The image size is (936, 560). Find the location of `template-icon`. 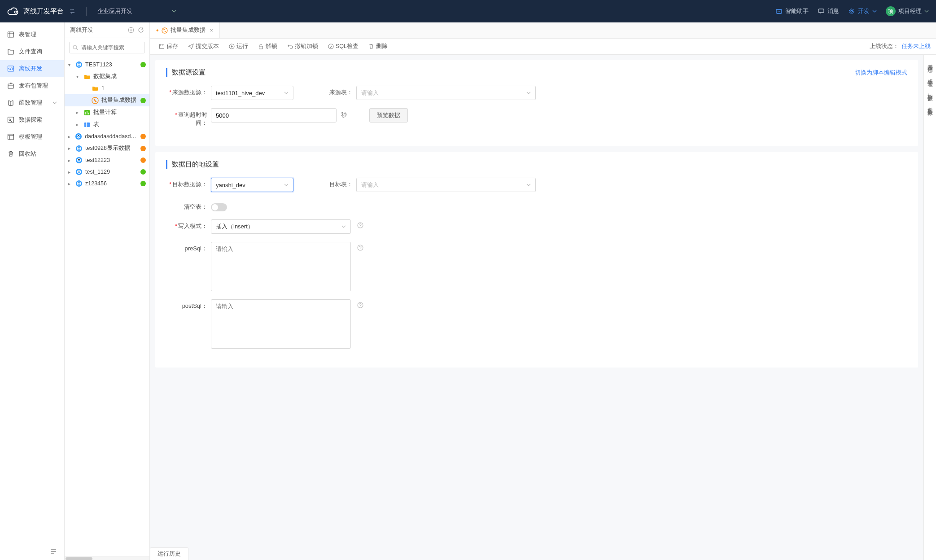

template-icon is located at coordinates (11, 137).